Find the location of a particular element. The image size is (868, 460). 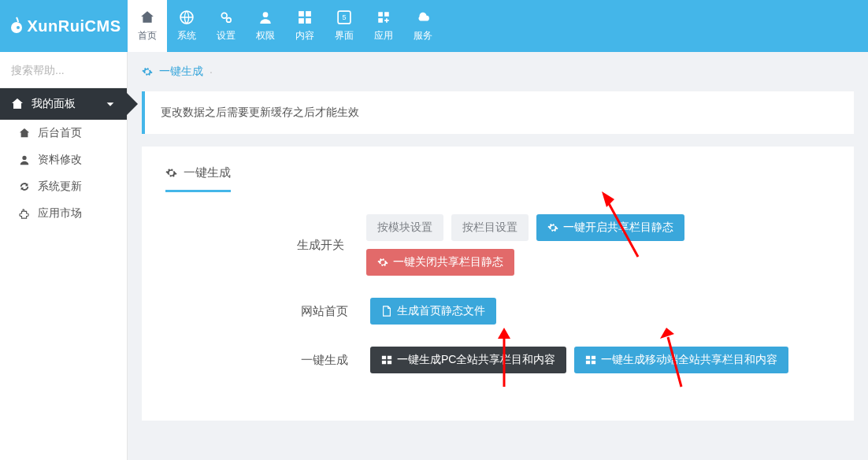

nav-content: 内容 is located at coordinates (305, 26).